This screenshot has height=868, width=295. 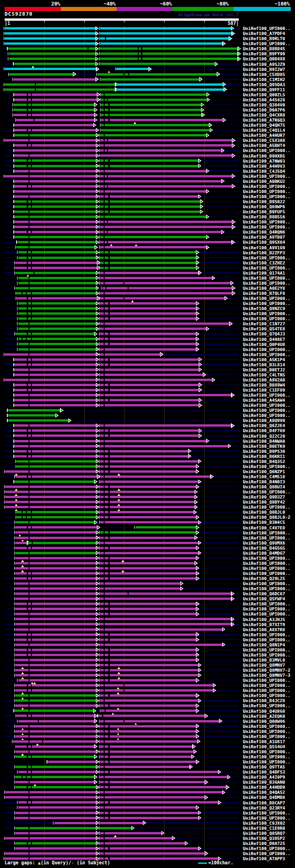 I want to click on hit-label: UniRef100_Q8BJL0, so click(x=264, y=512).